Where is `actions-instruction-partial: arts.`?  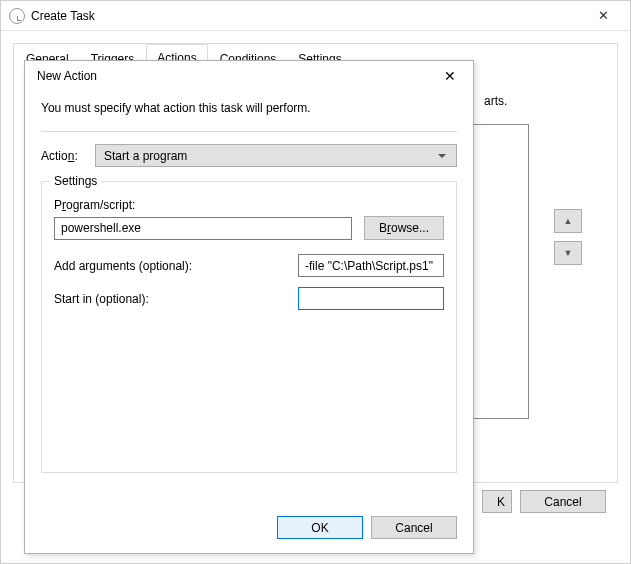 actions-instruction-partial: arts. is located at coordinates (496, 101).